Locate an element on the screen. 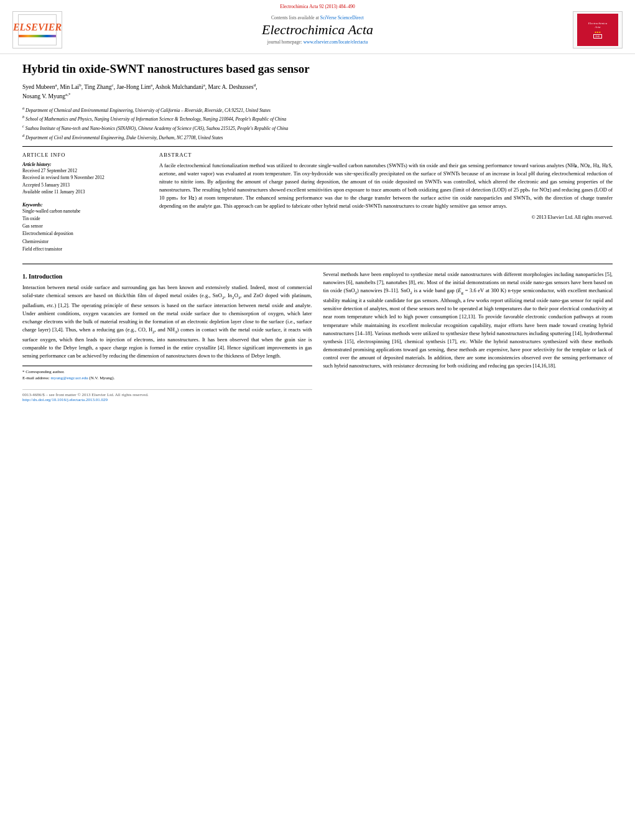 Image resolution: width=635 pixels, height=840 pixels. footnote-email: E-mail address: myung@engr.ucr.edu (N.V.… is located at coordinates (167, 378).